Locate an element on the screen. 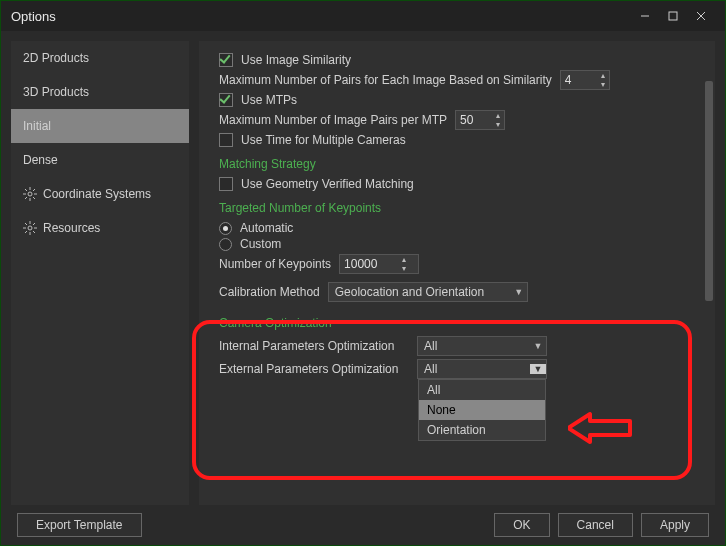  button-label: OK is located at coordinates (522, 525).